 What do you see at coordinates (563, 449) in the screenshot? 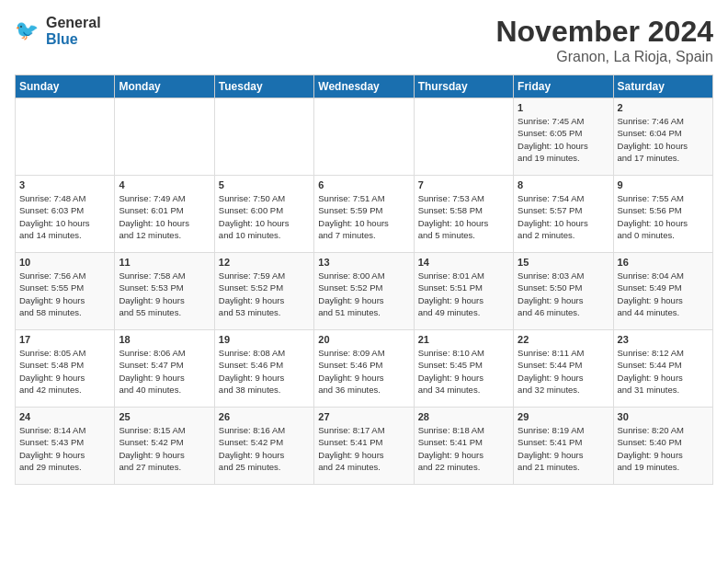
I see `day-info: Sunrise: 8:19 AM Sunset: 5:41 PM Dayligh…` at bounding box center [563, 449].